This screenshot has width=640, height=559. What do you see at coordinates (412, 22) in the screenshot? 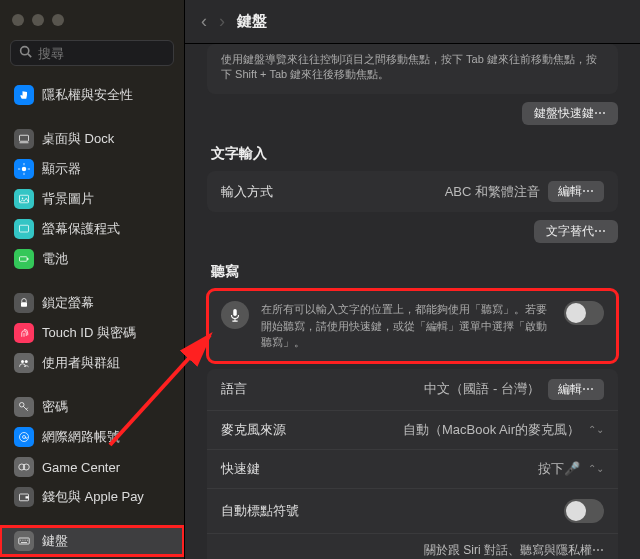
I see `main-header: ‹ › 鍵盤` at bounding box center [412, 22].